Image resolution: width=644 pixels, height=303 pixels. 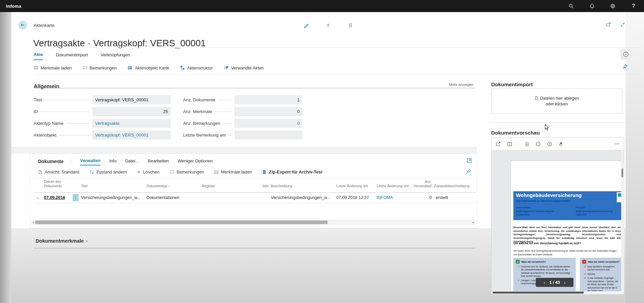 I want to click on mouse-cursor, so click(x=547, y=128).